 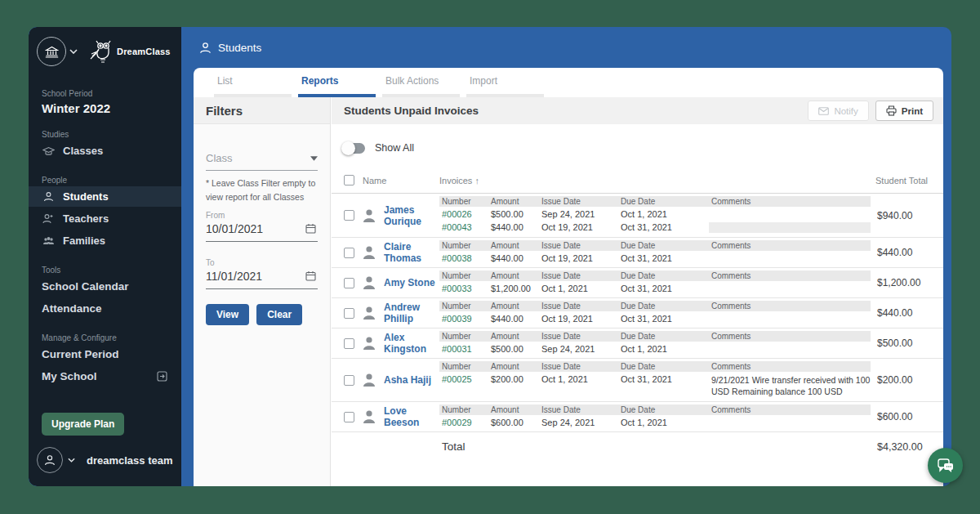 I want to click on invoice-lines: #00038 $440.00 Oct 19, 2021 Oct 31, 2021, so click(x=655, y=257).